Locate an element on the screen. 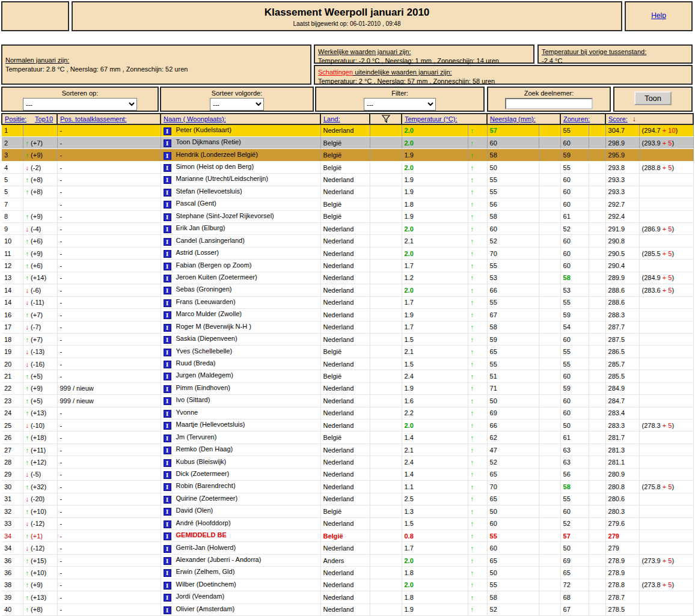  rain-value: 55 is located at coordinates (494, 302).